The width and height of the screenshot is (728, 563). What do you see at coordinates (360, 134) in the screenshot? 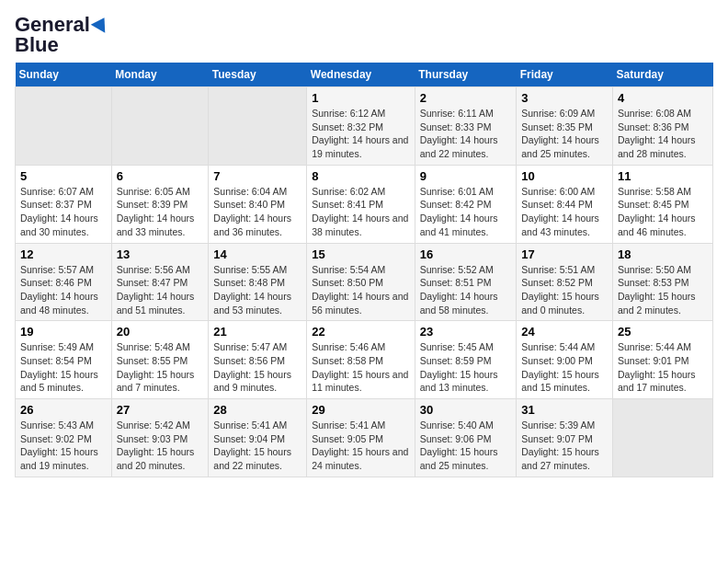
I see `day-info: Sunrise: 6:12 AMSunset: 8:32 PMDaylight:…` at bounding box center [360, 134].